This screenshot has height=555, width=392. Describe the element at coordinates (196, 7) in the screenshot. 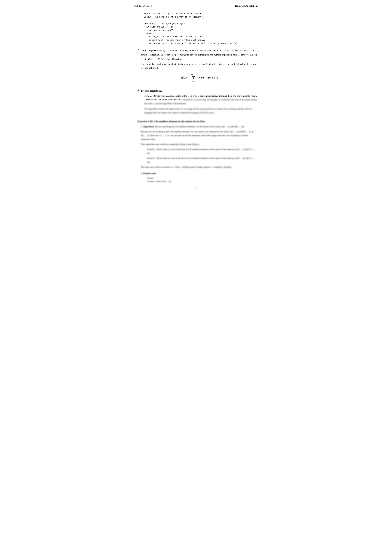

I see `page-header: CSE 101 Winter 12 Homework #2 Solutions` at that location.